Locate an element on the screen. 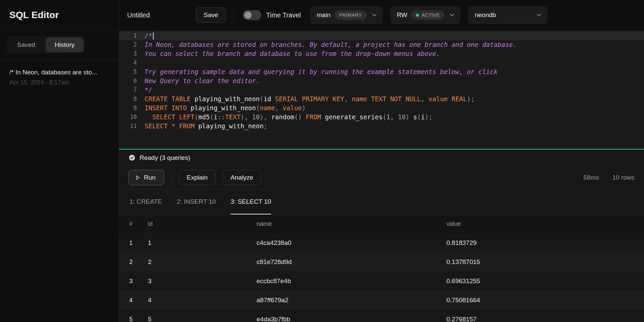  status-text: Ready (3 queries) is located at coordinates (165, 158).